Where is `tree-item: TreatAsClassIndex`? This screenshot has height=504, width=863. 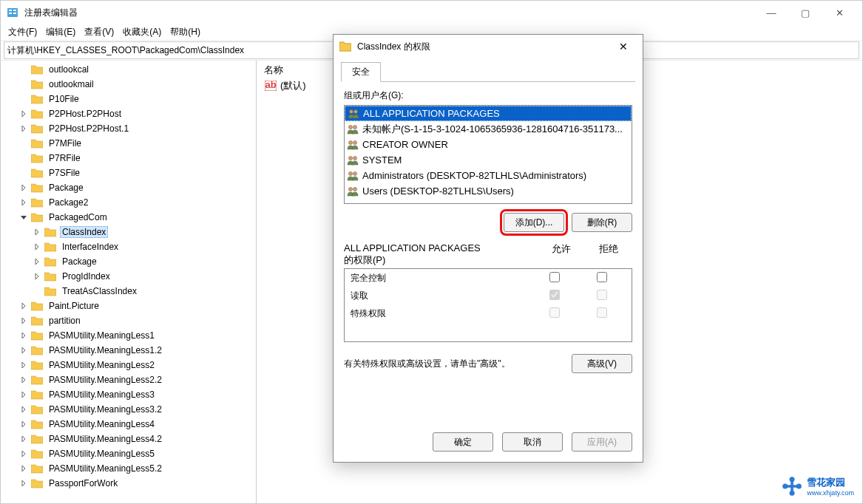 tree-item: TreatAsClassIndex is located at coordinates (129, 291).